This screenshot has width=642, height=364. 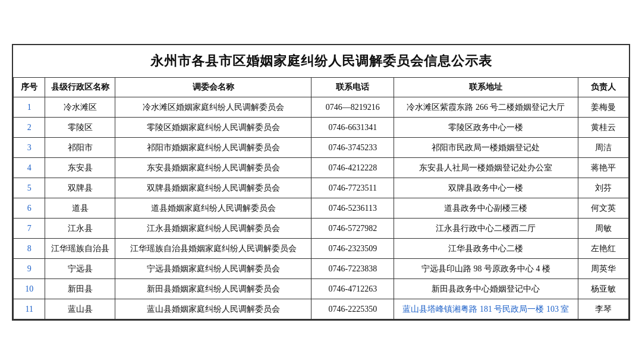 What do you see at coordinates (486, 127) in the screenshot?
I see `cell-address: 零陵区政务中心一楼` at bounding box center [486, 127].